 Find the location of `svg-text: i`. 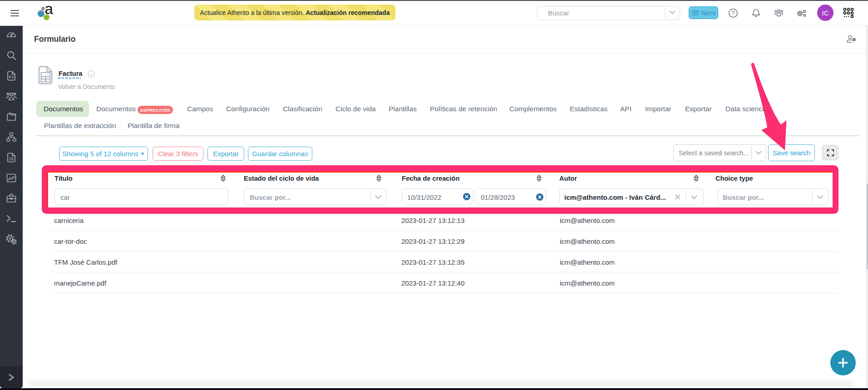

svg-text: i is located at coordinates (92, 74).